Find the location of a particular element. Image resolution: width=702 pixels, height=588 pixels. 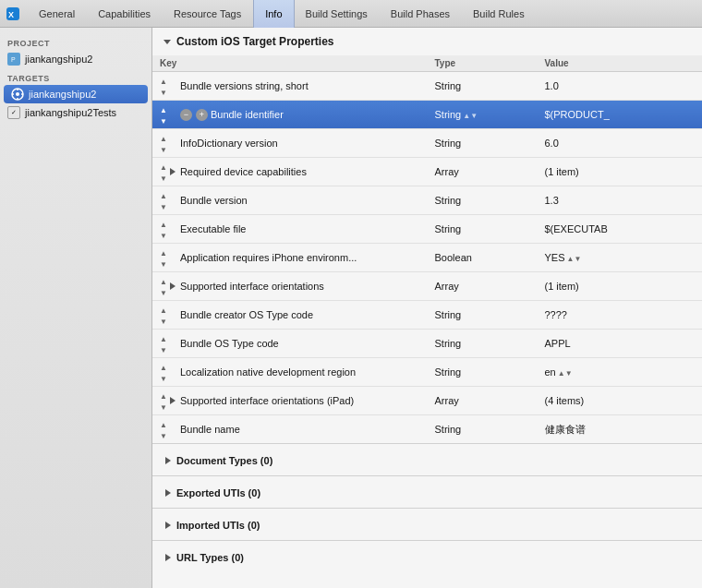

table-row: ▲▼−+Bundle identifierString▲▼$(PRODUCT_ is located at coordinates (427, 114).